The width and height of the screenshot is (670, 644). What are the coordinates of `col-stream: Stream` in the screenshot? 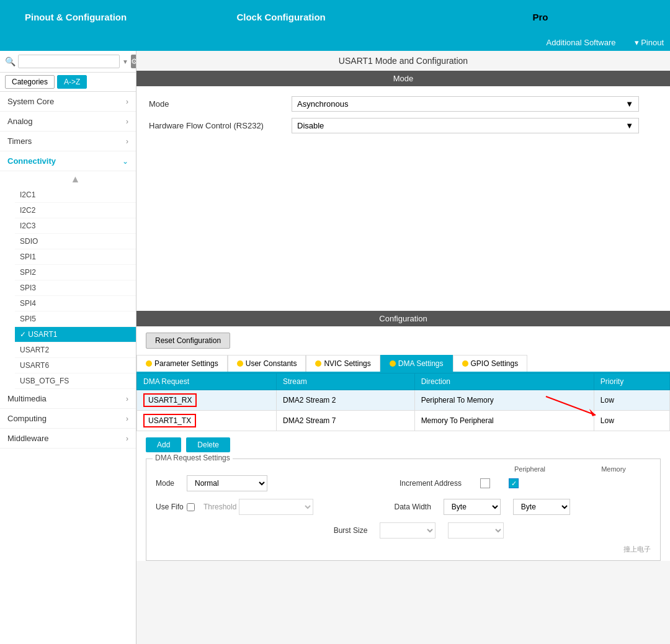 It's located at (345, 382).